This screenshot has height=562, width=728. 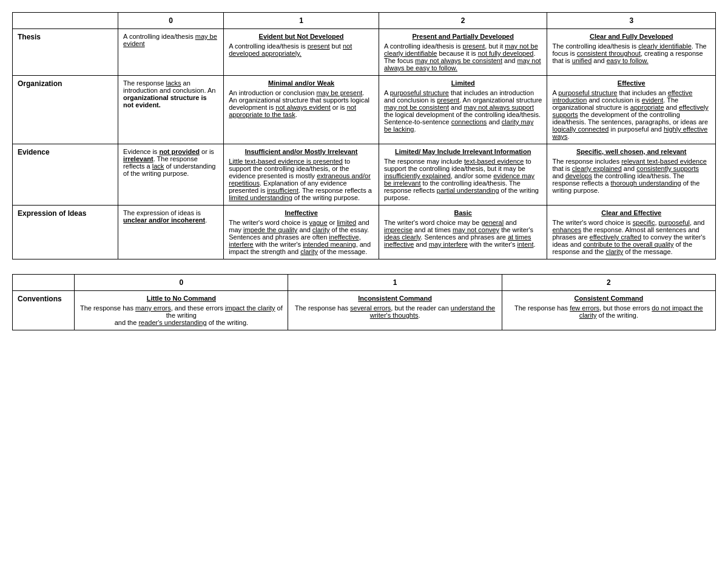 I want to click on main-header-row: 0 1 2 3, so click(x=364, y=21).